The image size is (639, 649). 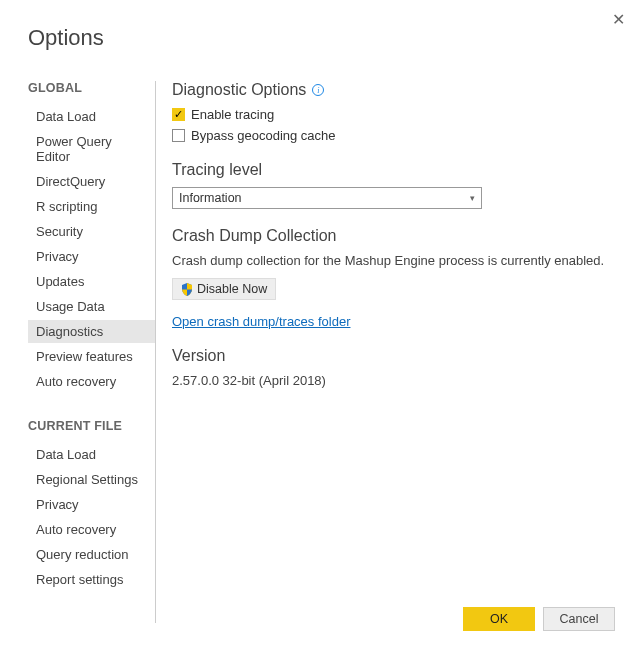 I want to click on checkbox-unchecked-icon, so click(x=178, y=136).